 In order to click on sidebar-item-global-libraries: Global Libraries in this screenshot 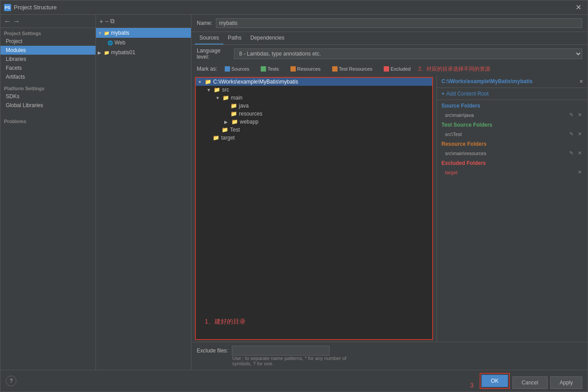, I will do `click(48, 105)`.